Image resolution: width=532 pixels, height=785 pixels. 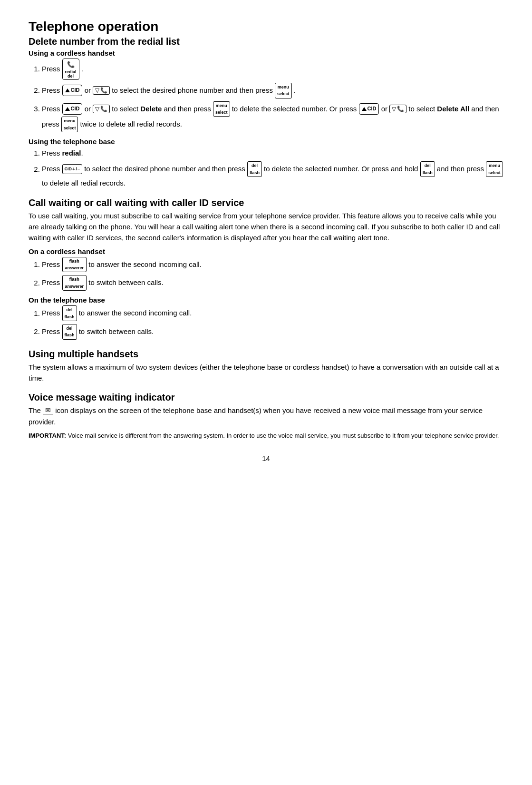 I want to click on step-text: twice to delete all redial records., so click(x=131, y=125).